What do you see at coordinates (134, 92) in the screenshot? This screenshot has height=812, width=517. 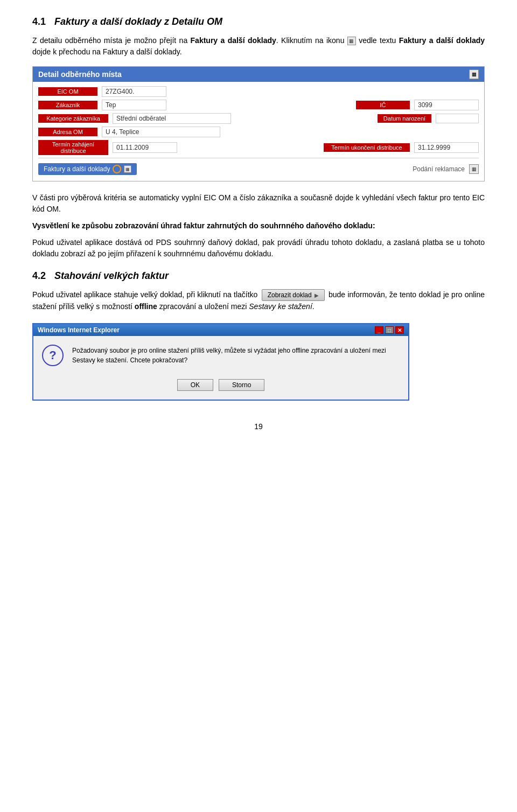 I see `value-eic: 27ZG400.` at bounding box center [134, 92].